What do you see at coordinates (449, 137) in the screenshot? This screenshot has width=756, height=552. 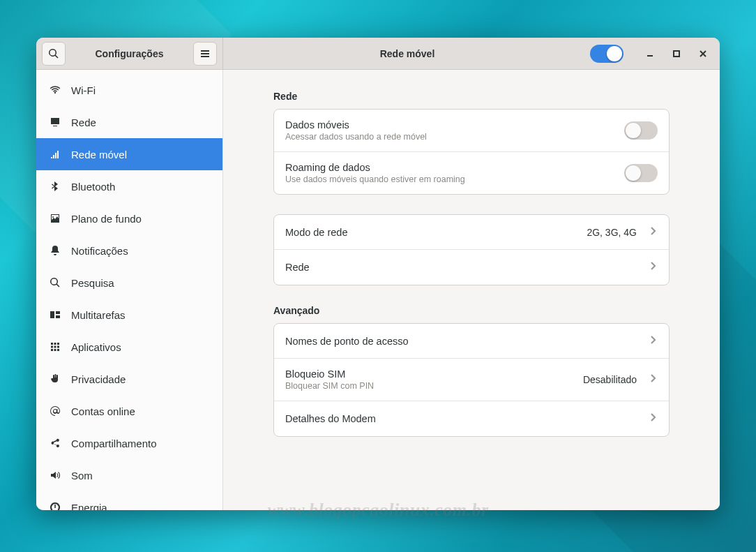 I see `row-subtitle: Acessar dados usando a rede móvel` at bounding box center [449, 137].